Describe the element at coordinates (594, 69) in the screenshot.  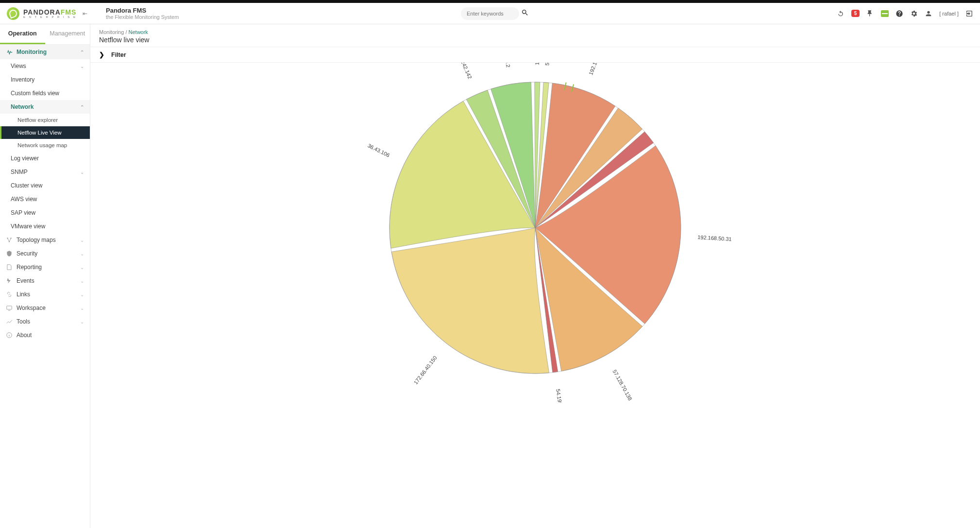
I see `slice-label: 192.168.` at that location.